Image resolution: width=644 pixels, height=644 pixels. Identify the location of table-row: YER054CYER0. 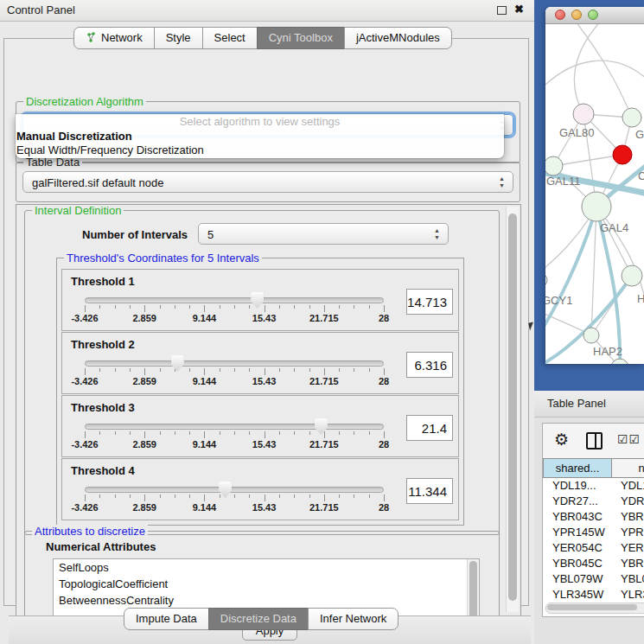
(593, 548).